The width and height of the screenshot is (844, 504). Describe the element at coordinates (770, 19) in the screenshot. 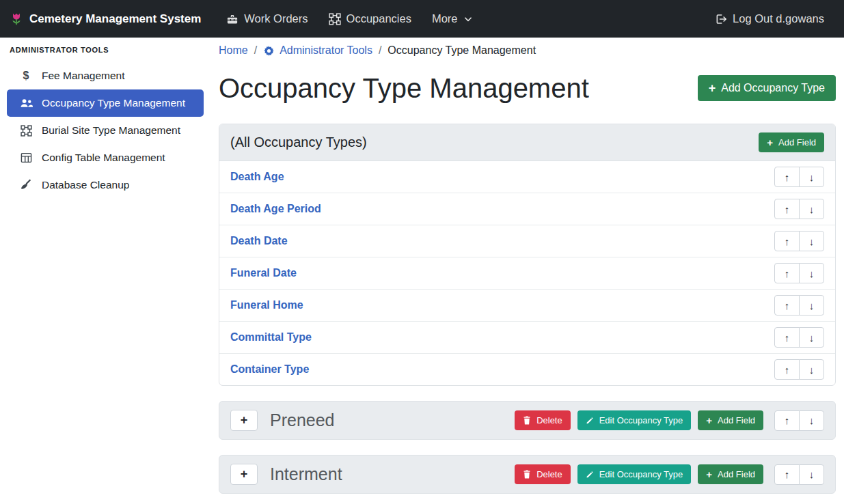

I see `logout-link: Log Out d.gowans` at that location.